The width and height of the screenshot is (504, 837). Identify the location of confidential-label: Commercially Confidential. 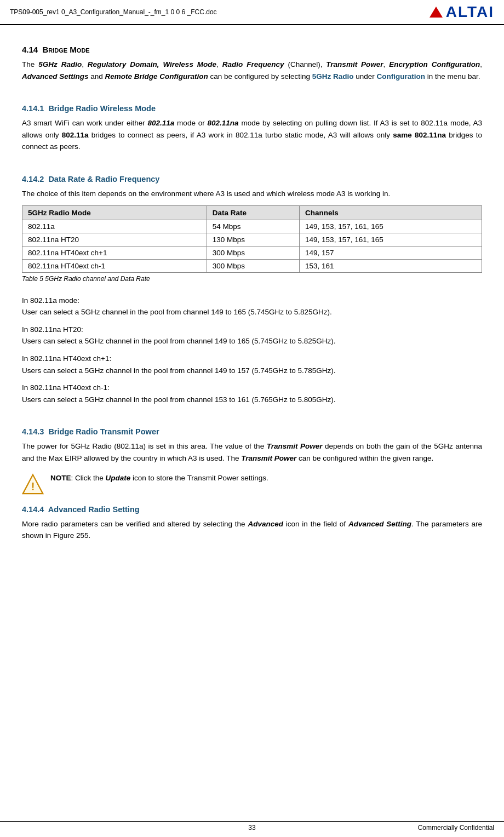
(413, 828).